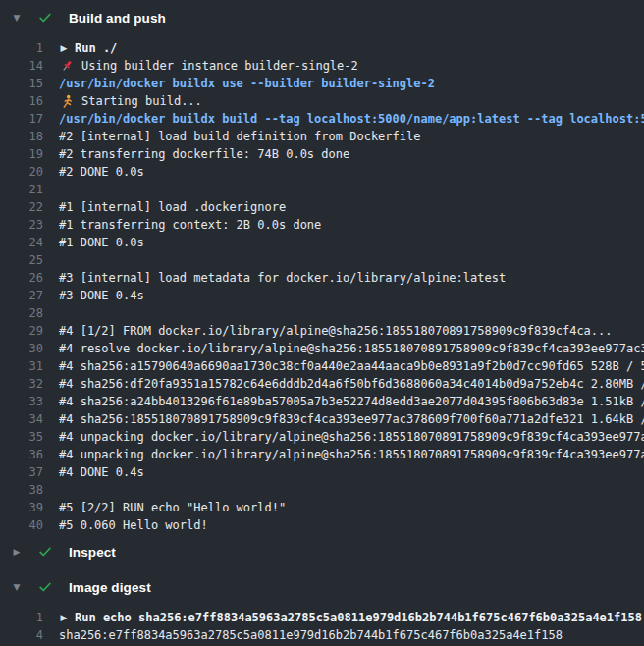 This screenshot has height=646, width=644. I want to click on log-text: #3 DONE 0.4s, so click(102, 296).